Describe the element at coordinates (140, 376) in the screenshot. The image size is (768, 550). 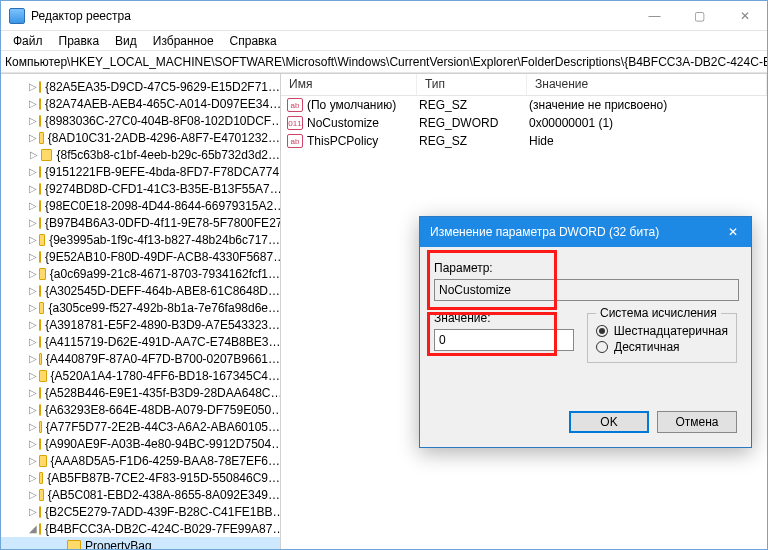
I see `tree-item: ▷{A520A1A4-1780-4FF6-BD18-167345C4…` at that location.